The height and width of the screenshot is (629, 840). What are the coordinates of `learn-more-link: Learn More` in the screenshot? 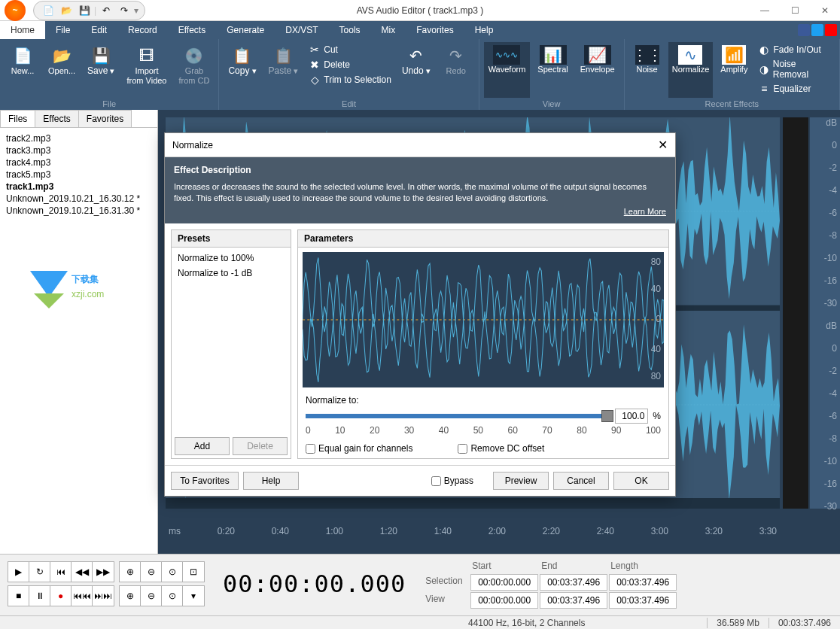 It's located at (420, 211).